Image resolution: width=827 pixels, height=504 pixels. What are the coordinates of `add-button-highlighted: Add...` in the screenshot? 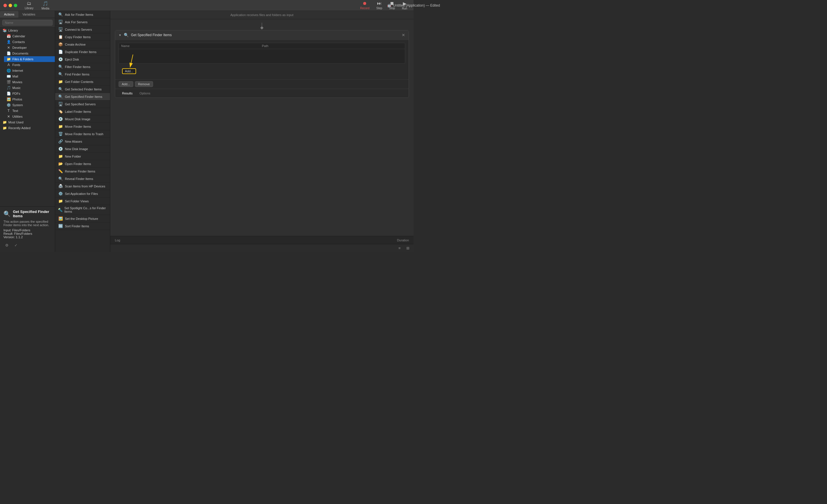 It's located at (129, 71).